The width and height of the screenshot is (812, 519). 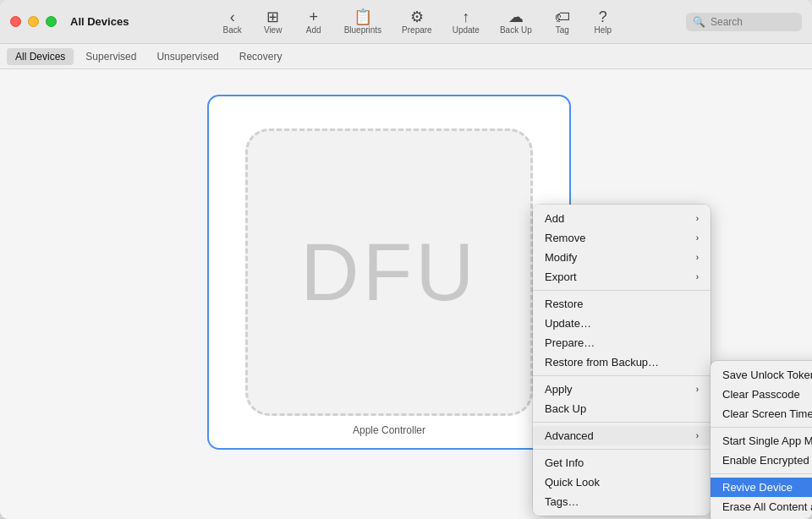 I want to click on help-label: Help, so click(x=602, y=30).